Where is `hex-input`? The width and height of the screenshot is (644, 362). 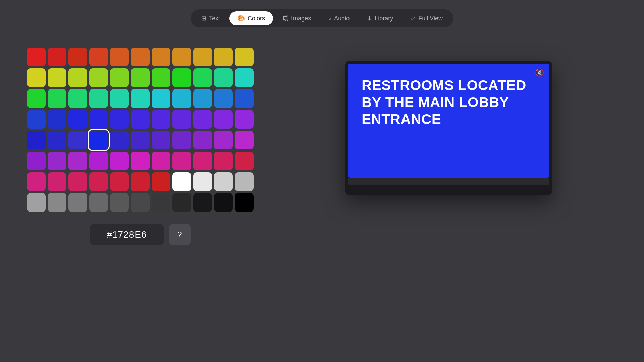 hex-input is located at coordinates (127, 235).